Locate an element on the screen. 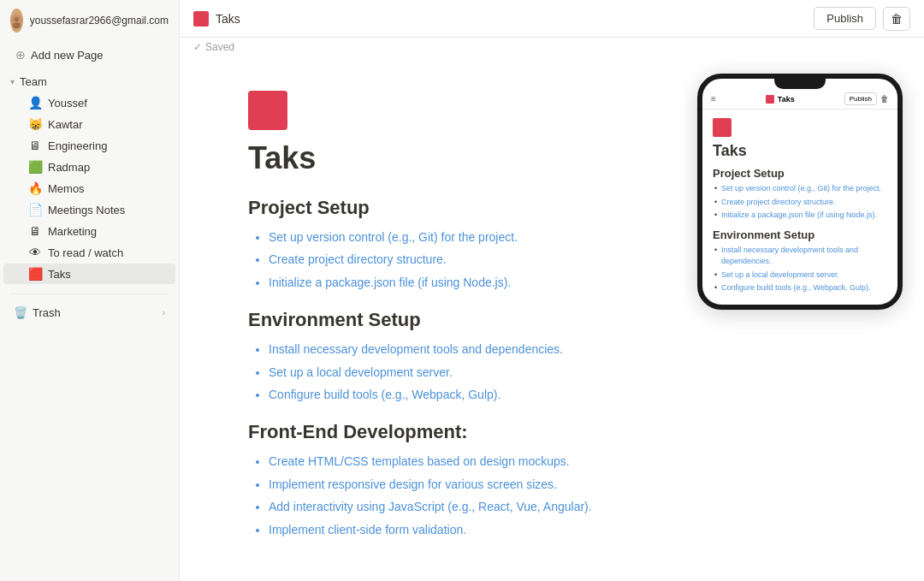  sidebar-item-label: Taks is located at coordinates (60, 274).